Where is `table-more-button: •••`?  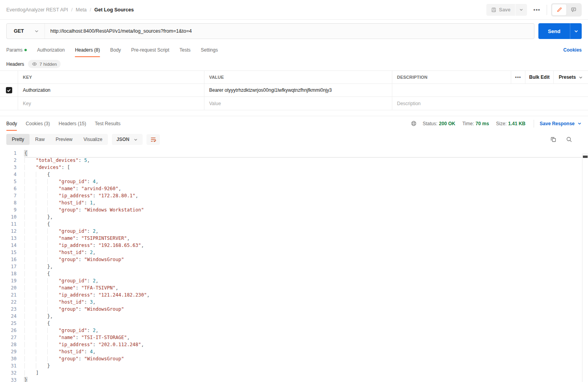
table-more-button: ••• is located at coordinates (518, 77).